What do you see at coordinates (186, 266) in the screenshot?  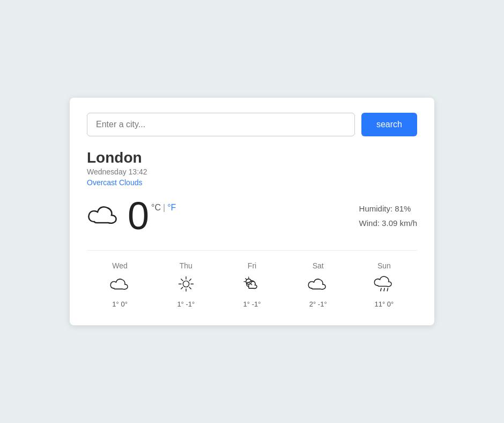 I see `forecast-day-label: Thu` at bounding box center [186, 266].